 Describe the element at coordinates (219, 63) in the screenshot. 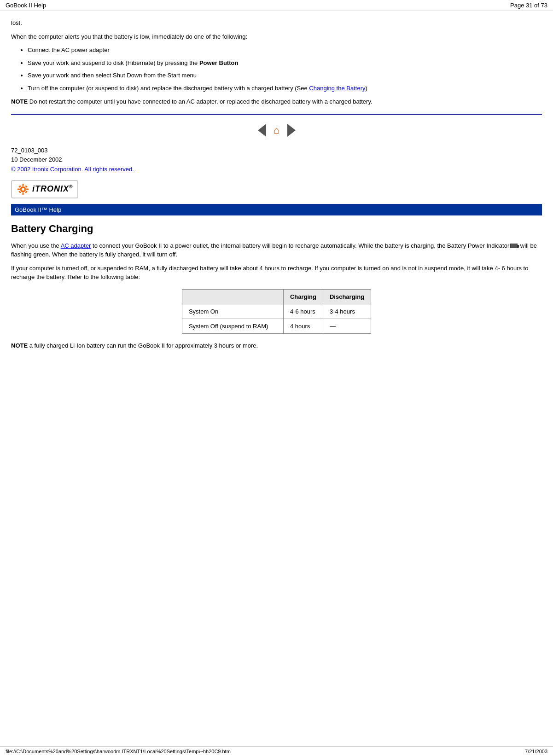

I see `power-button-bold: Power Button` at that location.